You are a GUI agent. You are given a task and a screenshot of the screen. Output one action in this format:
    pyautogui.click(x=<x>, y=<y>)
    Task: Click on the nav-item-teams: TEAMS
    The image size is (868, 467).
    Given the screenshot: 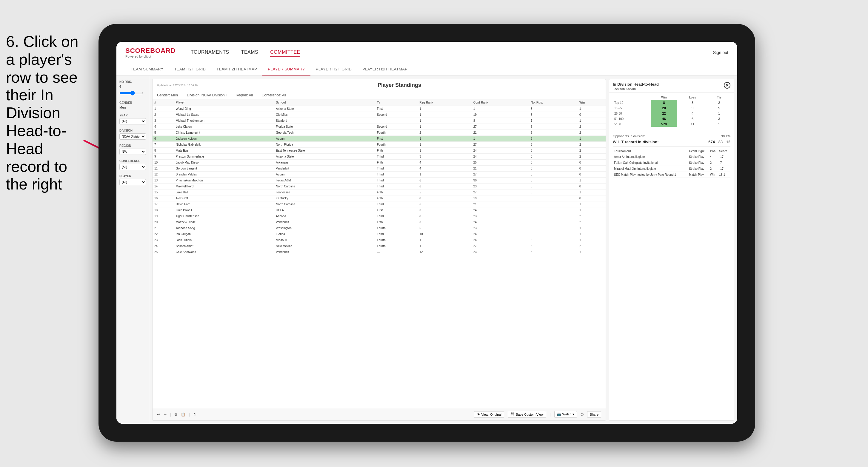 What is the action you would take?
    pyautogui.click(x=250, y=53)
    